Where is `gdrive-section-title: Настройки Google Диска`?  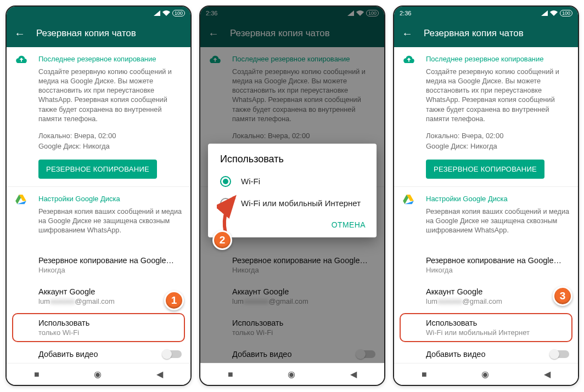 gdrive-section-title: Настройки Google Диска is located at coordinates (111, 198).